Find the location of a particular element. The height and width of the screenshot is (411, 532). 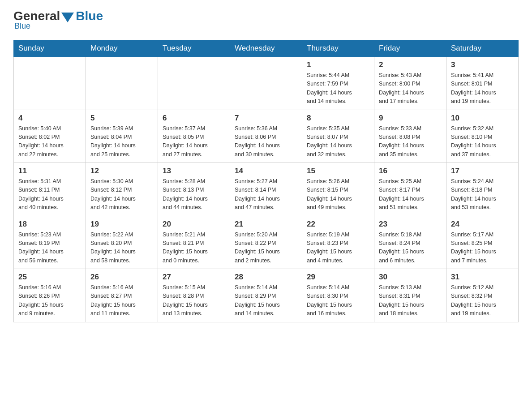

weekday-header-thursday: Thursday is located at coordinates (339, 48).